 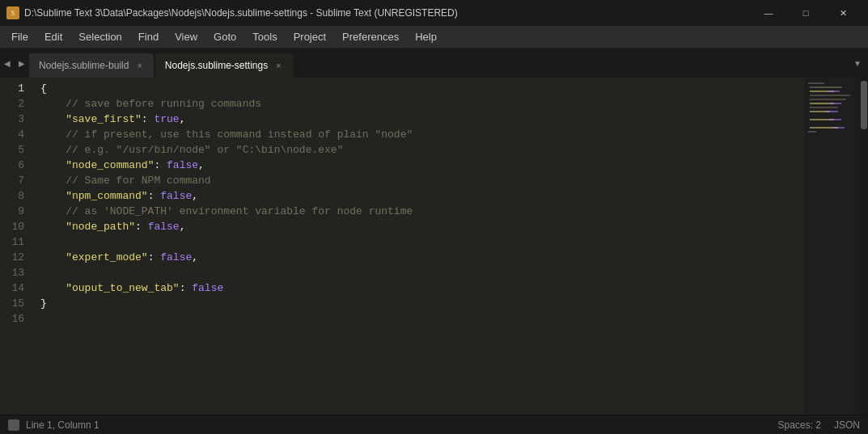 I want to click on code-line: {, so click(x=422, y=89).